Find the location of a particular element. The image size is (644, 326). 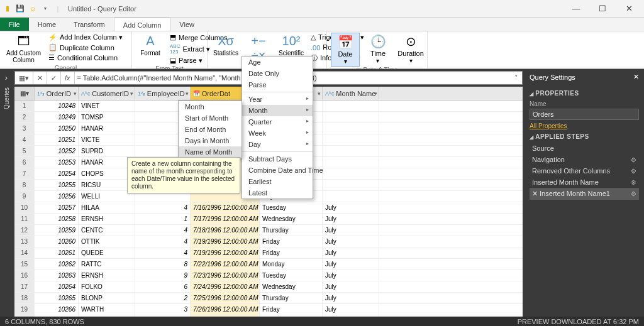

menu-week: Week▸ is located at coordinates (277, 133).